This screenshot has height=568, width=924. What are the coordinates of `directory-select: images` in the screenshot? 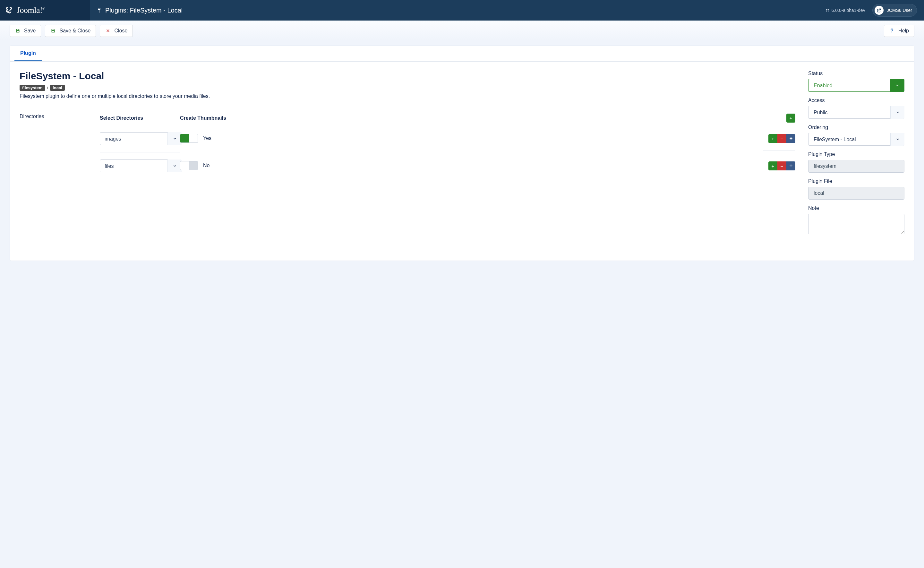 It's located at (141, 139).